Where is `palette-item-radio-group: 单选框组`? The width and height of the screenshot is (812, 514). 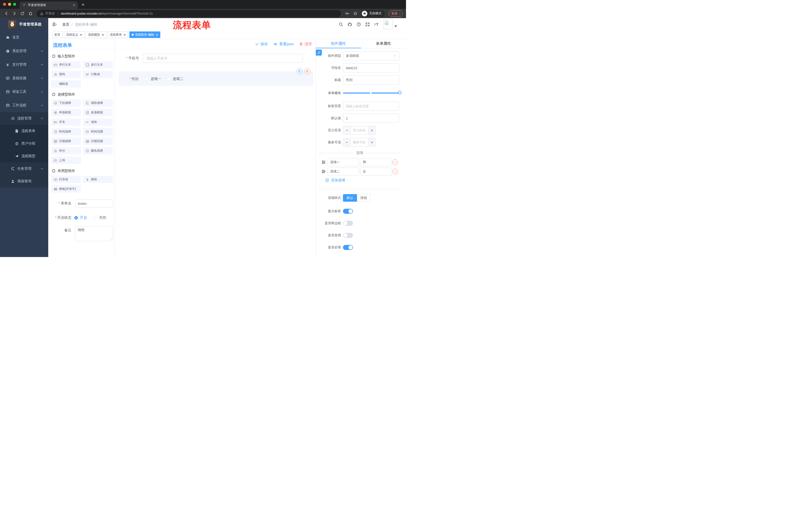 palette-item-radio-group: 单选框组 is located at coordinates (66, 113).